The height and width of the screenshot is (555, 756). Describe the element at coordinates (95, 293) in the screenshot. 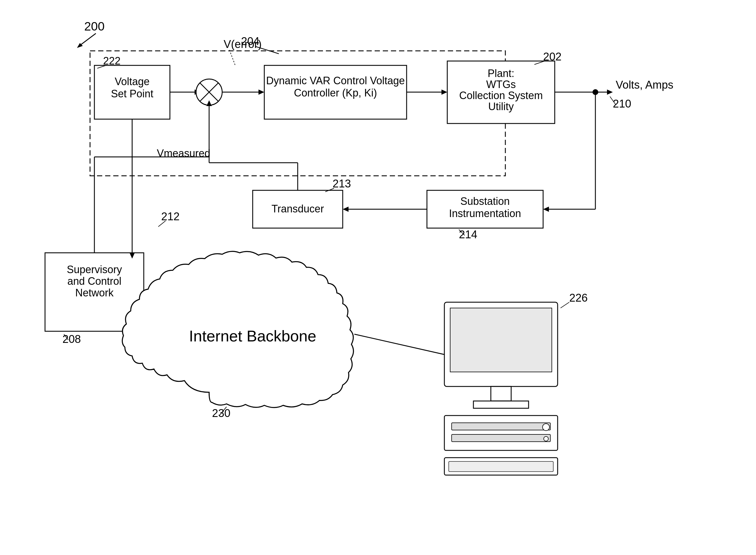

I see `svg-text: Network` at that location.